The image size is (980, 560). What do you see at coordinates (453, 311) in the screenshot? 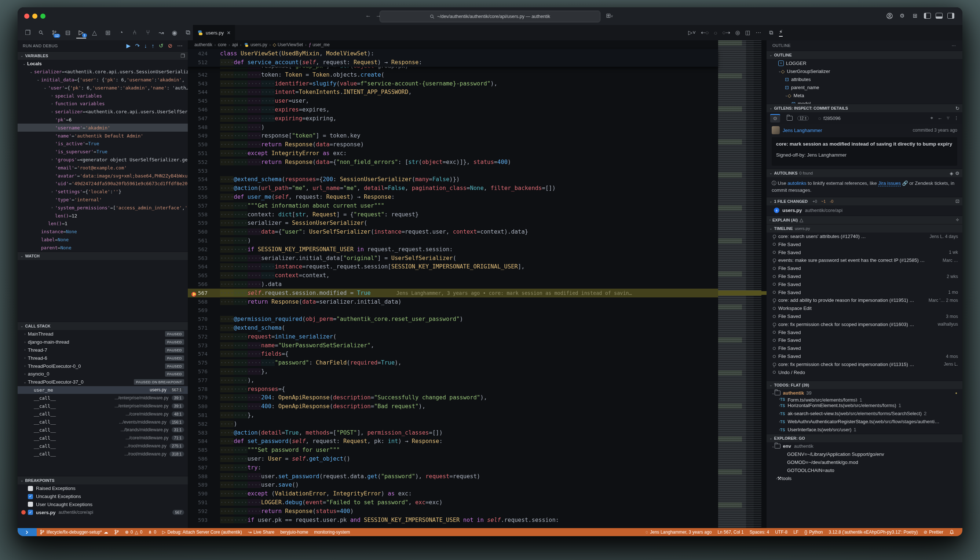
I see `code-line-569: 569` at bounding box center [453, 311].